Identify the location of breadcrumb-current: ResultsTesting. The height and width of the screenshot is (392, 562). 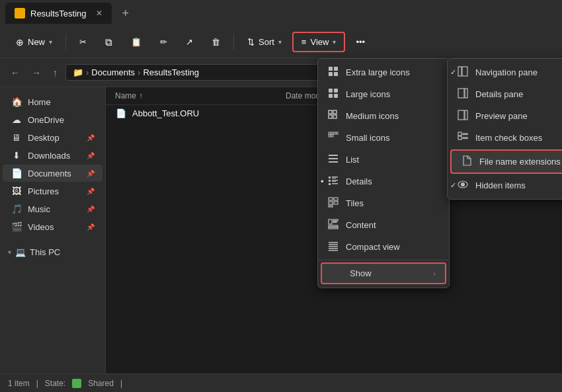
(171, 73).